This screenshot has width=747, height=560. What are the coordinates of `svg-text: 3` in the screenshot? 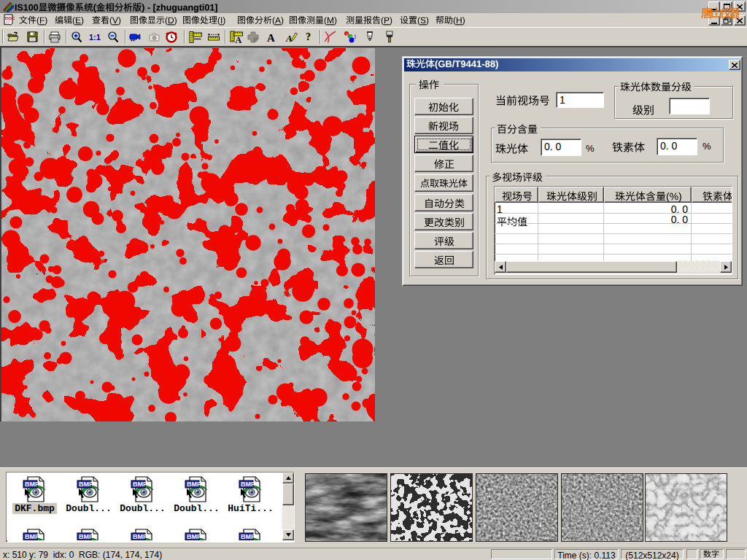 It's located at (355, 36).